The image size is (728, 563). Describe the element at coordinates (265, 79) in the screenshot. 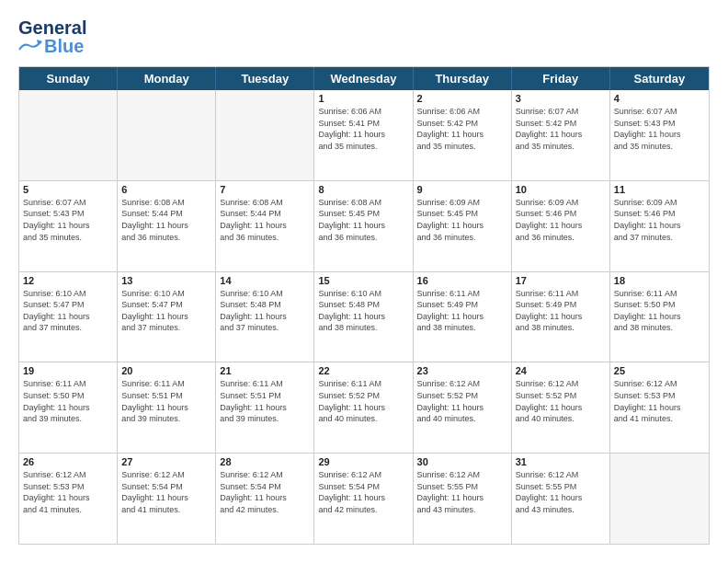

I see `day-header-tuesday: Tuesday` at that location.